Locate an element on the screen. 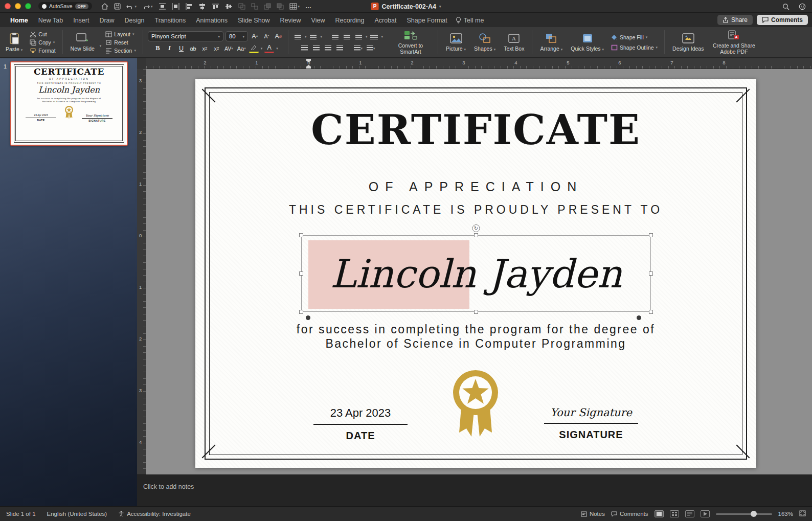  decrease-indent-button is located at coordinates (335, 37).